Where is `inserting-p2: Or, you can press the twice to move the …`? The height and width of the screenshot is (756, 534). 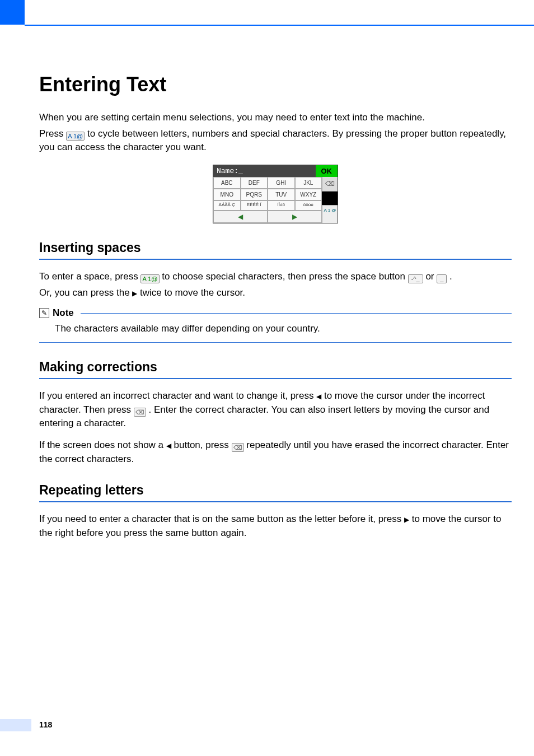
inserting-p2: Or, you can press the twice to move the … is located at coordinates (275, 293).